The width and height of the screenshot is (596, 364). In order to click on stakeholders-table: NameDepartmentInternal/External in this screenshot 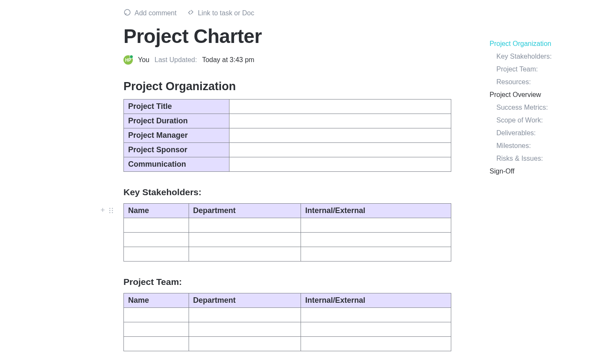, I will do `click(287, 232)`.